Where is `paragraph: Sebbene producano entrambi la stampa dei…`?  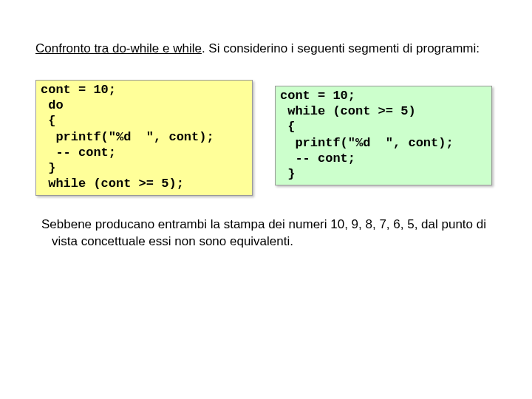 paragraph: Sebbene producano entrambi la stampa dei… is located at coordinates (266, 233).